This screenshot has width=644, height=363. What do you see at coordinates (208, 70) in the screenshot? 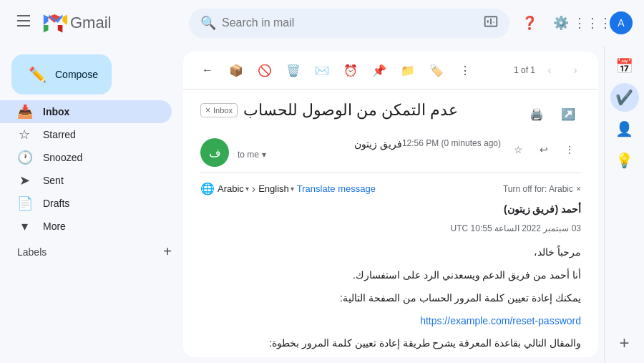
I see `back-button: ←` at bounding box center [208, 70].